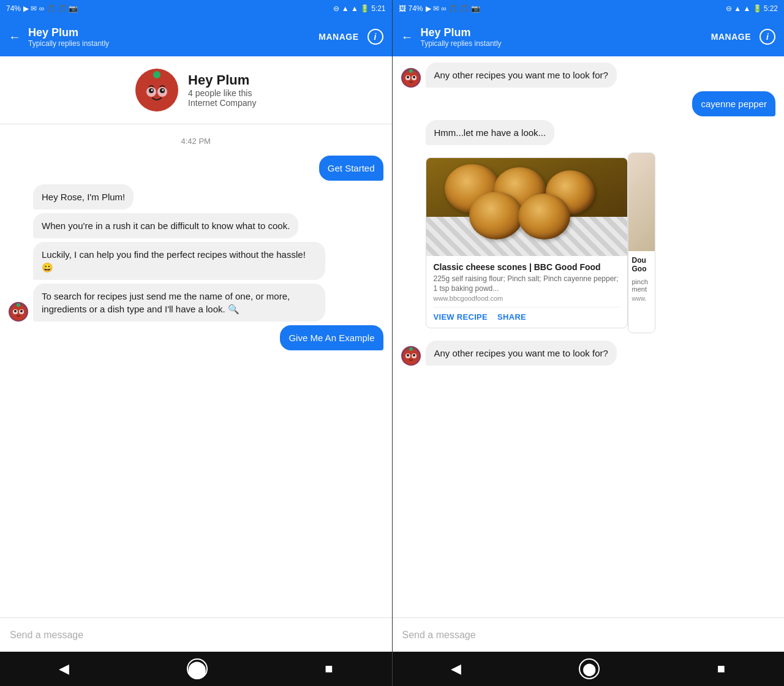 The image size is (784, 686). What do you see at coordinates (170, 33) in the screenshot?
I see `header-title-left: Hey Plum` at bounding box center [170, 33].